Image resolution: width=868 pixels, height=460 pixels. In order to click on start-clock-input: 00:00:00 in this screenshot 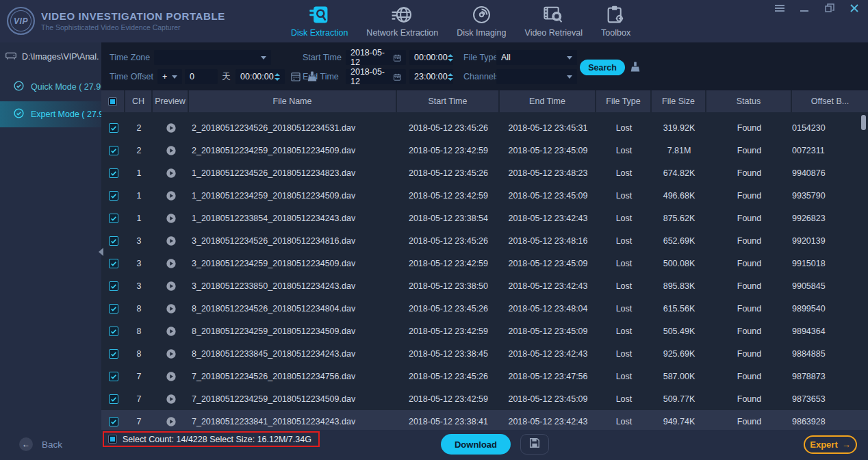, I will do `click(431, 58)`.